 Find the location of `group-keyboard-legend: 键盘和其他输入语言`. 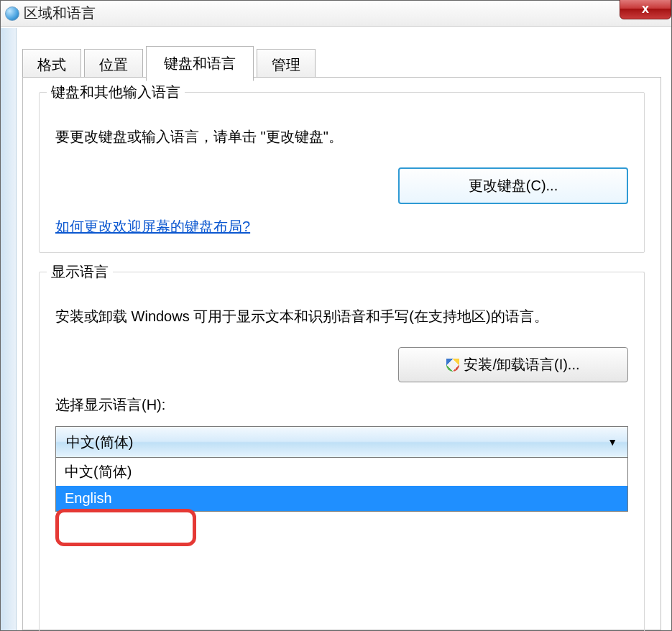

group-keyboard-legend: 键盘和其他输入语言 is located at coordinates (116, 92).